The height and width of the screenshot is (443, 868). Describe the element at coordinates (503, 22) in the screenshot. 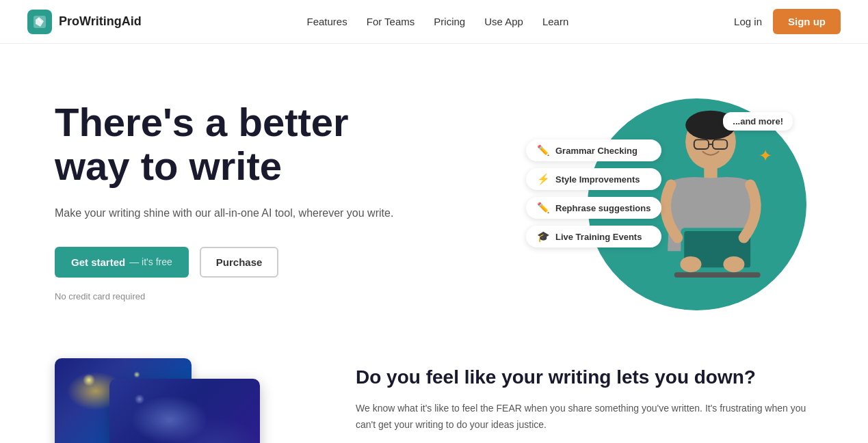

I see `nav-use-app: Use App` at that location.